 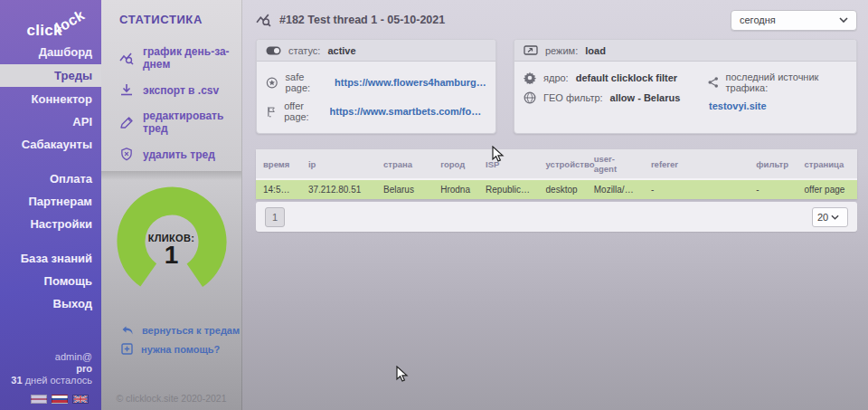 What do you see at coordinates (39, 399) in the screenshot?
I see `flag-by-icon` at bounding box center [39, 399].